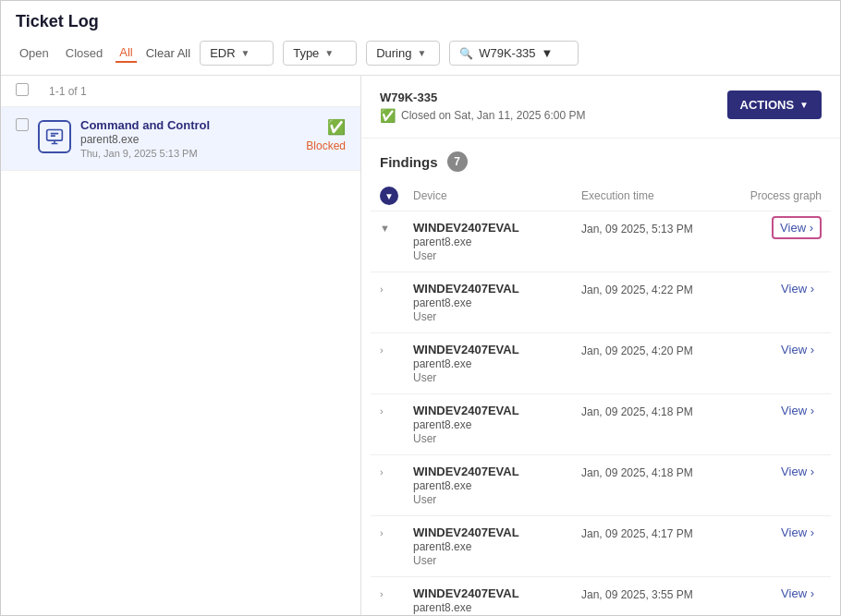 This screenshot has width=841, height=616. I want to click on col-device-header: Device, so click(497, 196).